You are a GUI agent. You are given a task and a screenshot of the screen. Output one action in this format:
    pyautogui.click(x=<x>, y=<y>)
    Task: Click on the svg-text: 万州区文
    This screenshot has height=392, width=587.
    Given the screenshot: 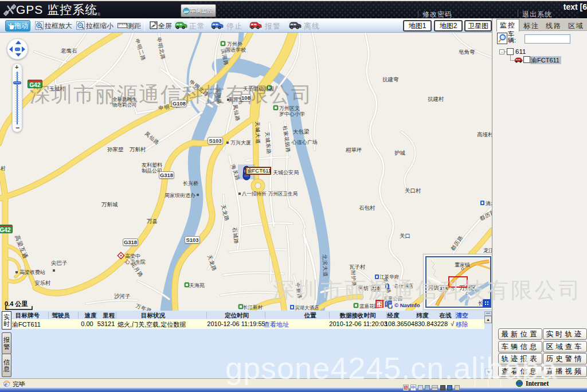 What is the action you would take?
    pyautogui.click(x=289, y=108)
    